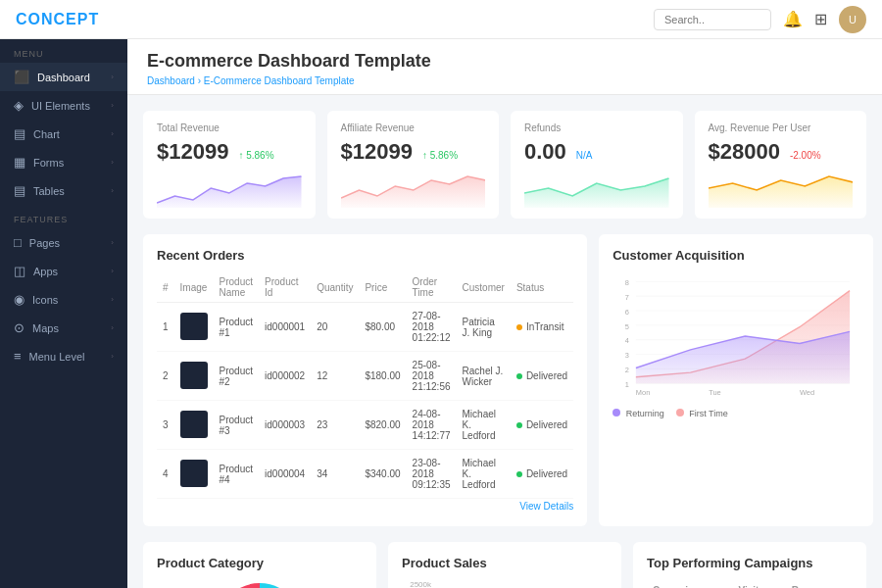 The image size is (882, 588). Describe the element at coordinates (284, 474) in the screenshot. I see `cell-product-id: id000004` at that location.